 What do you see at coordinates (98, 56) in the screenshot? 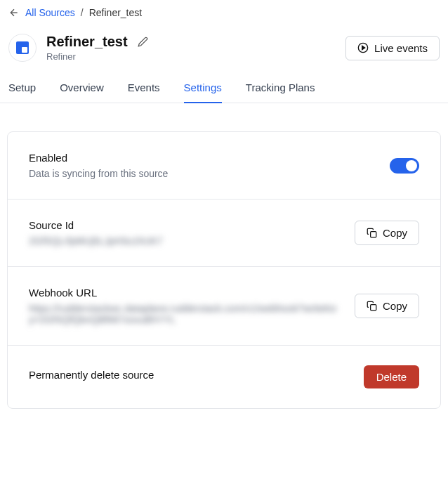
I see `source-type-label: Refiner` at bounding box center [98, 56].